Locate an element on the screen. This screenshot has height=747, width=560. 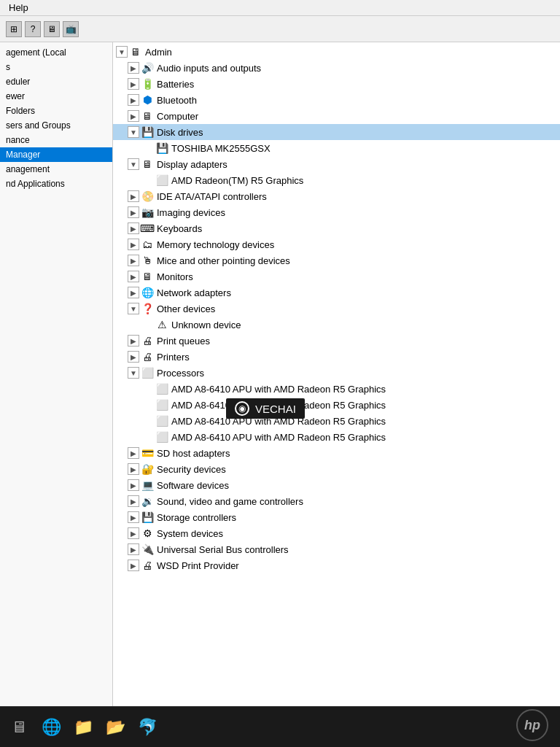
expand-keyboards: ▶ is located at coordinates (133, 228).